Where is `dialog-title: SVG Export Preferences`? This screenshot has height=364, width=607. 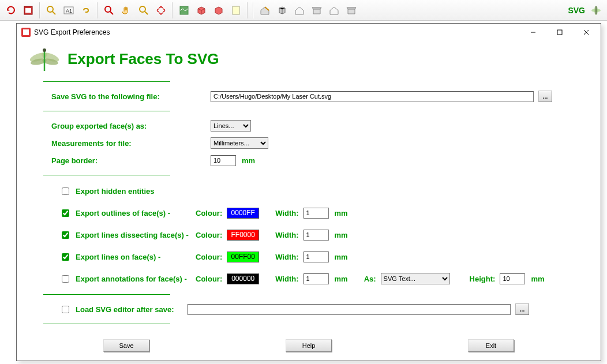
dialog-title: SVG Export Preferences is located at coordinates (72, 32).